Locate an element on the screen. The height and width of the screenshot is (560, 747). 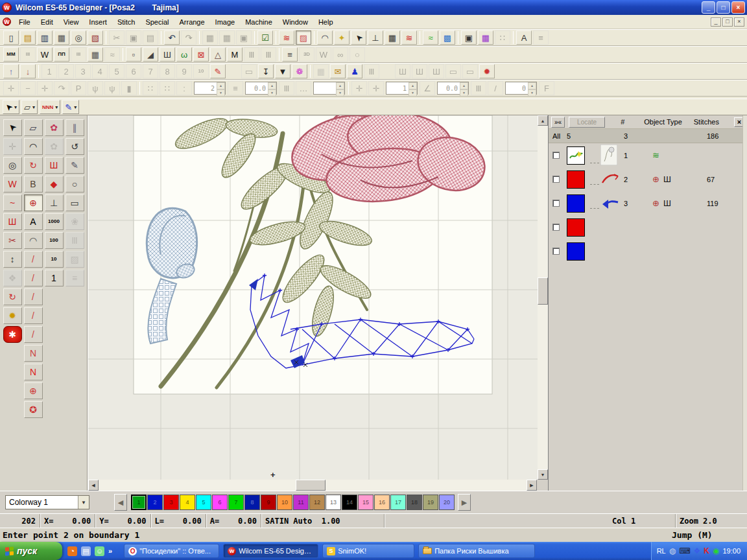
chevron-down-icon: ▼ is located at coordinates (83, 502).